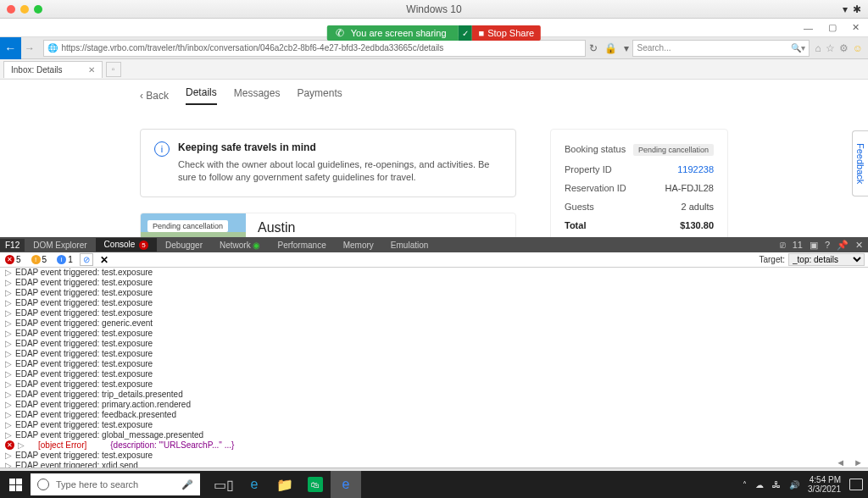  What do you see at coordinates (64, 259) in the screenshot?
I see `filter-info: i1` at bounding box center [64, 259].